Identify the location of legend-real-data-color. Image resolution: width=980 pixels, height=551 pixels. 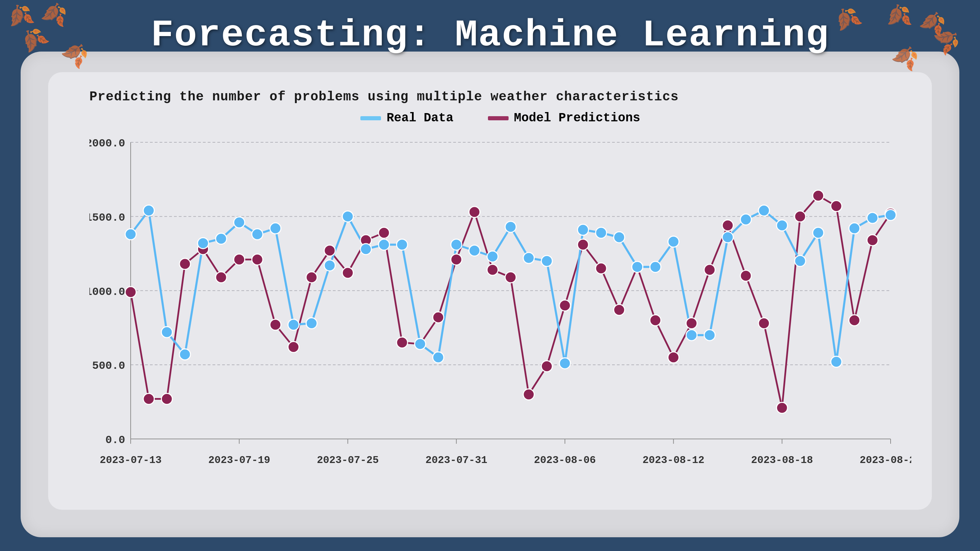
(371, 118).